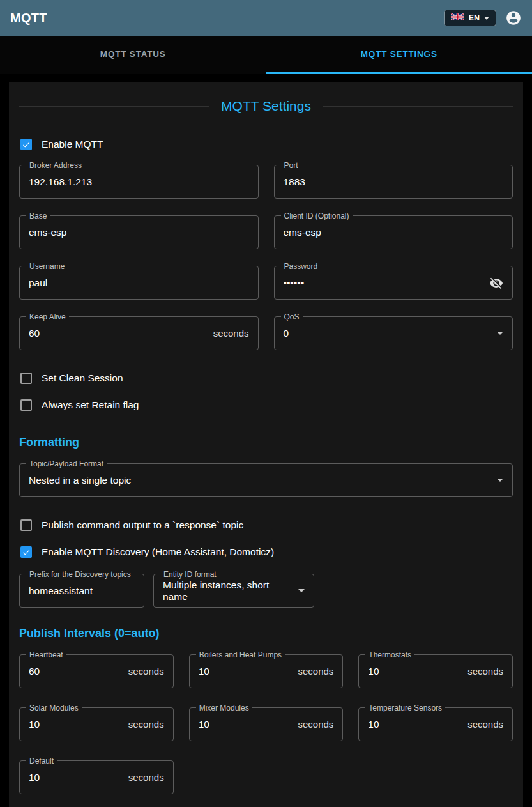 Image resolution: width=532 pixels, height=807 pixels. What do you see at coordinates (315, 725) in the screenshot?
I see `mixer-modules-unit: seconds` at bounding box center [315, 725].